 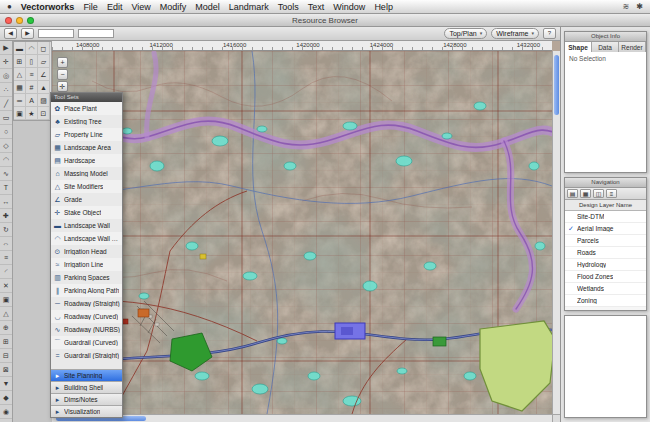 What do you see at coordinates (6, 286) in the screenshot?
I see `trim-tool-icon: ✕` at bounding box center [6, 286].